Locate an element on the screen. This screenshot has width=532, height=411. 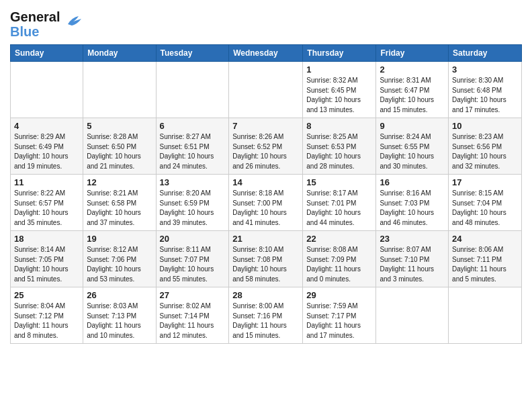
calendar-cell: 10Sunrise: 8:23 AM Sunset: 6:56 PM Dayli… is located at coordinates (485, 146).